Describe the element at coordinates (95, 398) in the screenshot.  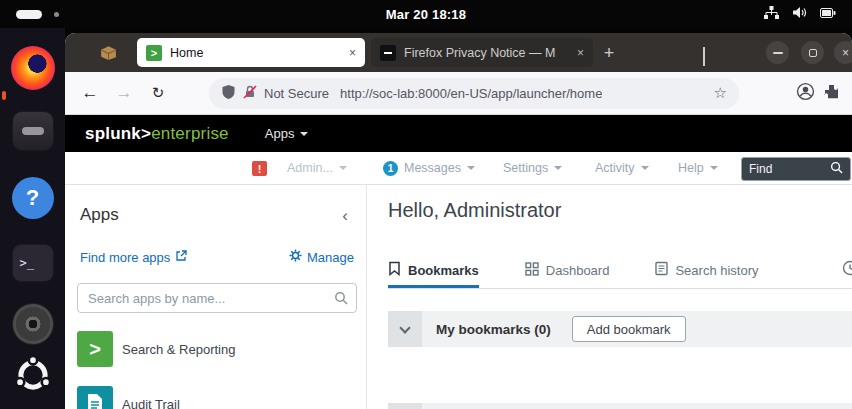
I see `audit-trail-app-icon` at that location.